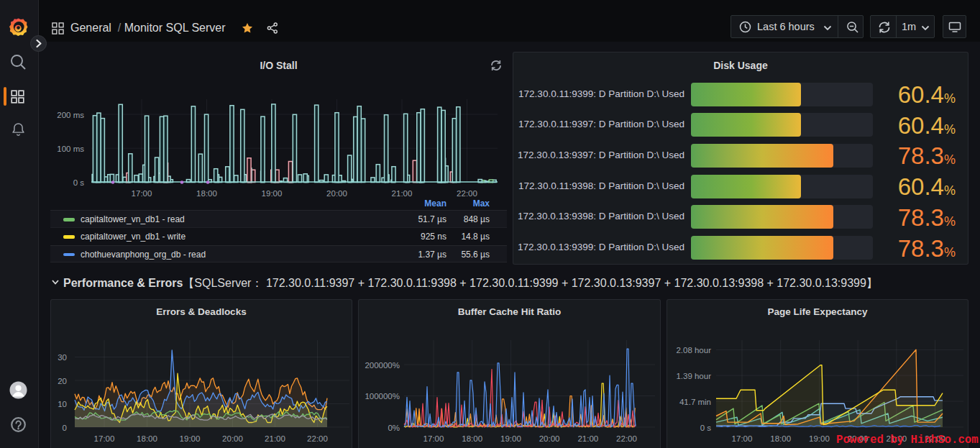 This screenshot has width=980, height=448. I want to click on svg-text: 0%, so click(394, 428).